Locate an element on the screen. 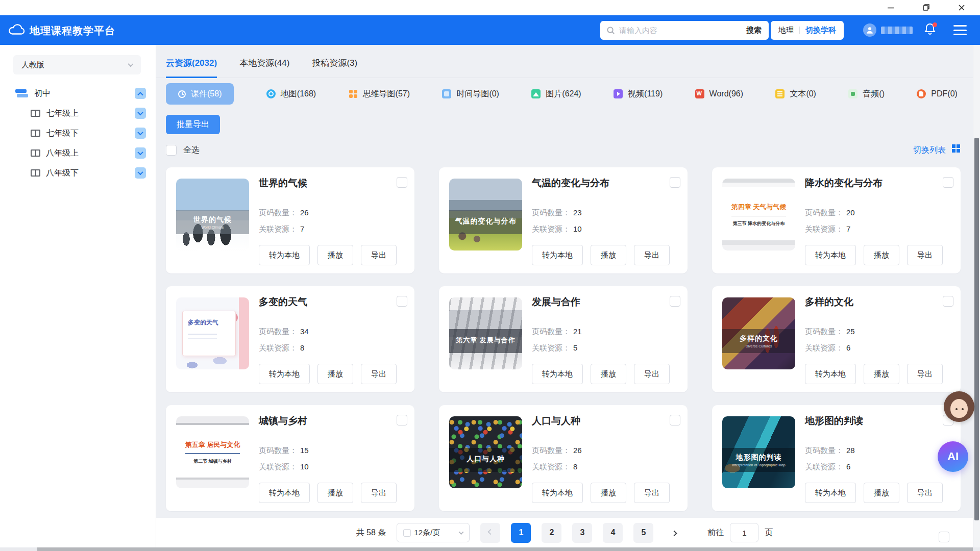 Image resolution: width=980 pixels, height=551 pixels. filter-chip: PDF(0) is located at coordinates (937, 94).